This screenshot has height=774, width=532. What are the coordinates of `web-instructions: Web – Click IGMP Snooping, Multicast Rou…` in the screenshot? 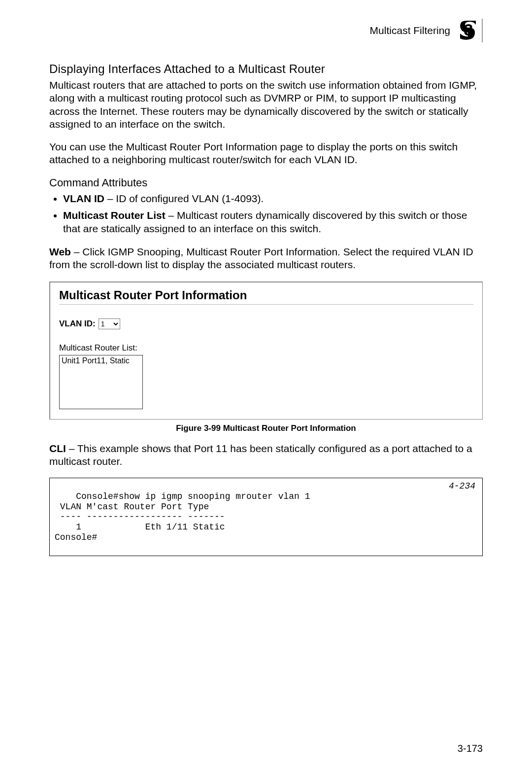 It's located at (266, 258).